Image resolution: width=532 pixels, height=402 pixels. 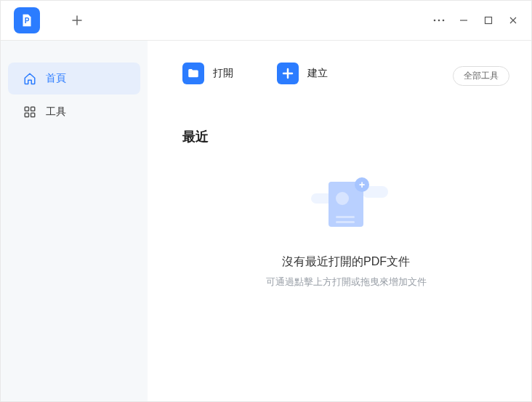 What do you see at coordinates (56, 112) in the screenshot?
I see `sidebar-item-label: 工具` at bounding box center [56, 112].